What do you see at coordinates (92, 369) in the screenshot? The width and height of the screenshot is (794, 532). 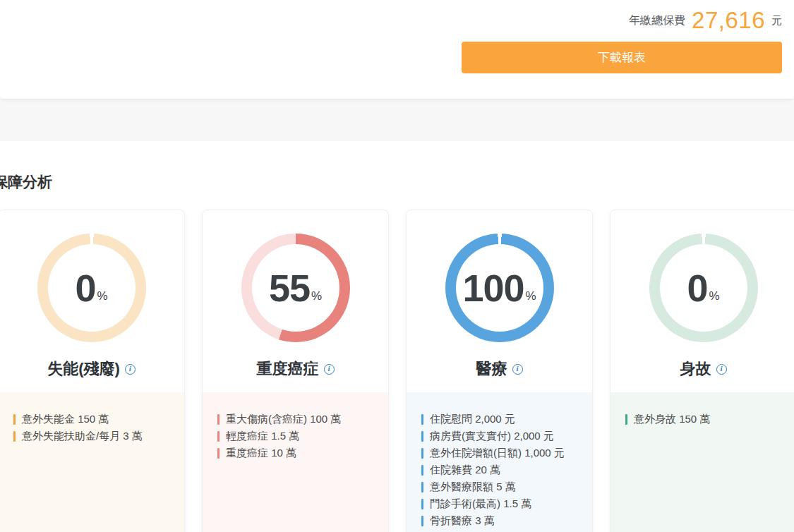 I see `card-title-row: 失能(殘廢)` at bounding box center [92, 369].